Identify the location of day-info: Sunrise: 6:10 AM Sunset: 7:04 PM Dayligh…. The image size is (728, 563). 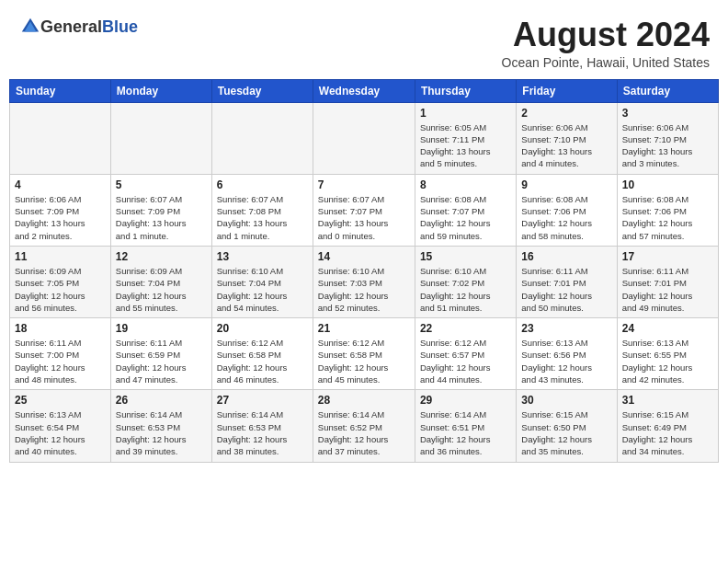
(263, 289).